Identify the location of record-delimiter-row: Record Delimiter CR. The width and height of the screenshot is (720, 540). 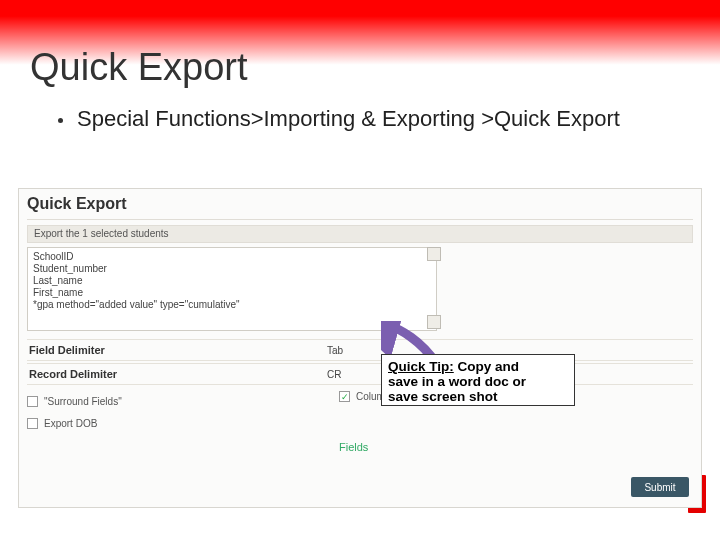
(360, 374).